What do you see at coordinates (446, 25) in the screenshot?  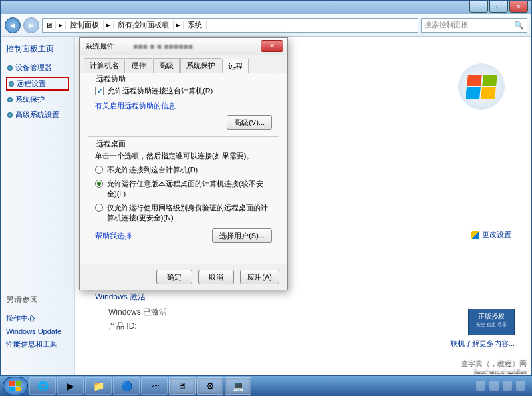 I see `search-placeholder: 搜索控制面板` at bounding box center [446, 25].